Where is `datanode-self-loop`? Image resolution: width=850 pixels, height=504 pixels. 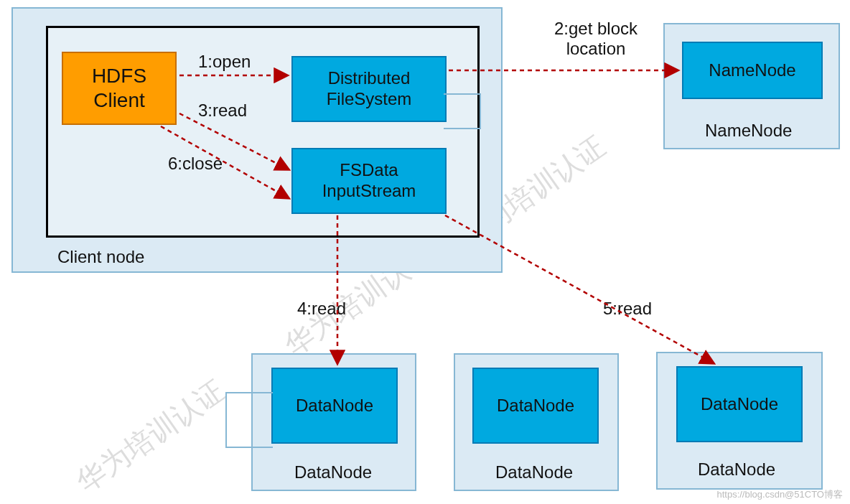 datanode-self-loop is located at coordinates (249, 420).